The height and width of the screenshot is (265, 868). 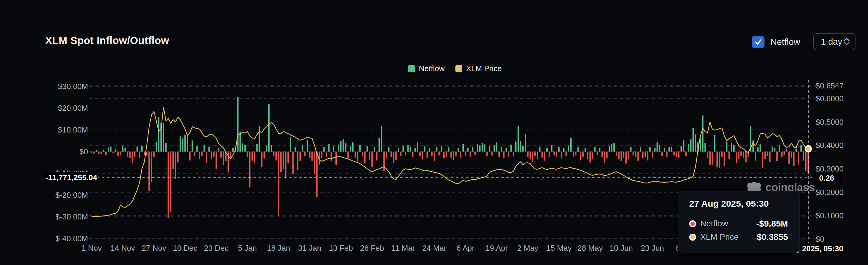 I want to click on tooltip-row-xlm-price: XLM Price $0.3855, so click(x=739, y=237).